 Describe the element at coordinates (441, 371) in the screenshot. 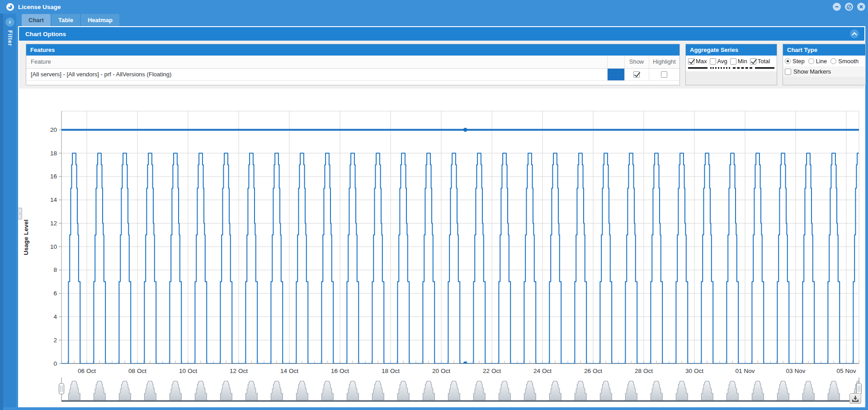

I see `svg-text: 20 Oct` at that location.